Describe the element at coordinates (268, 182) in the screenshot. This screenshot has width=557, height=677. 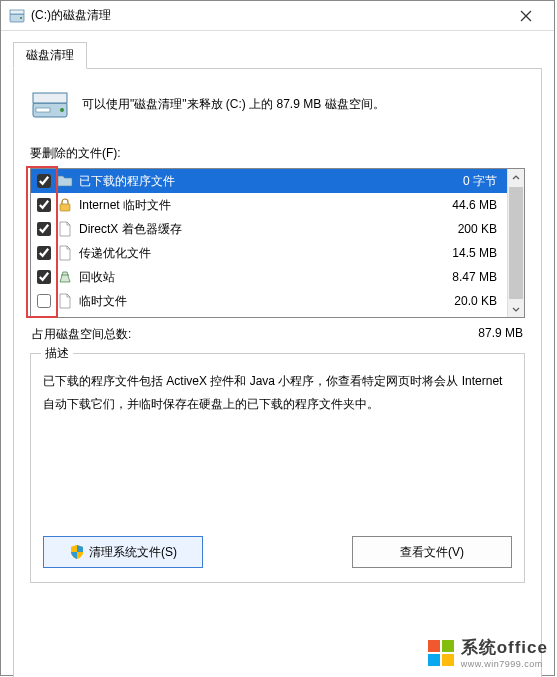
I see `file-name: 已下载的程序文件` at that location.